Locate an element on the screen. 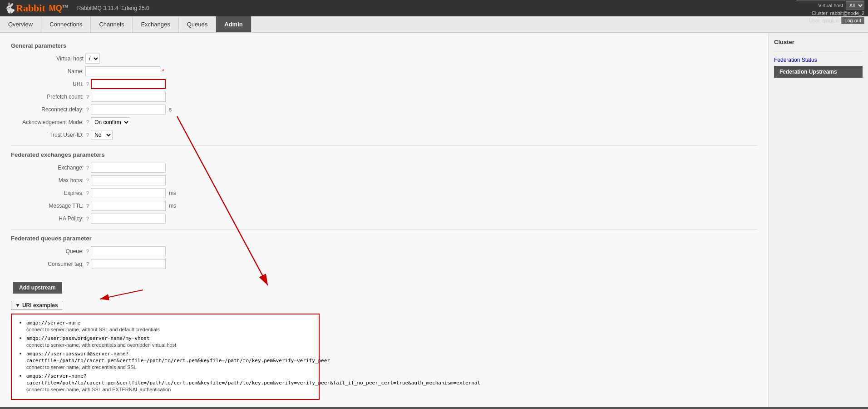 The image size is (868, 409). nav-queues: Queues is located at coordinates (198, 25).